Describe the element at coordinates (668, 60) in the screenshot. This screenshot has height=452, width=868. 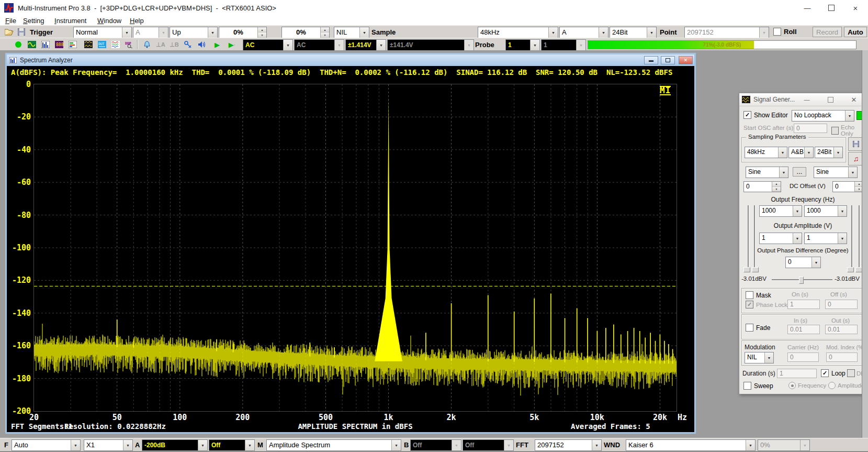
I see `child-maximize-icon` at that location.